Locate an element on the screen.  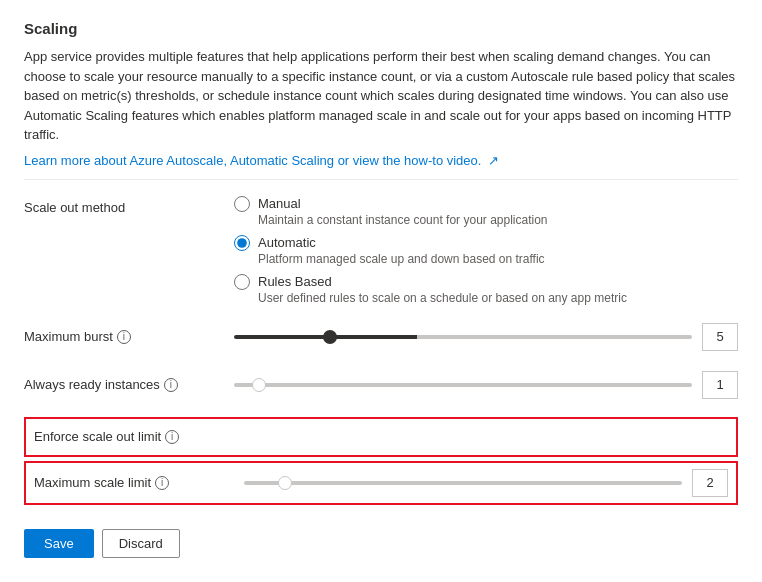
radio-automatic-label: Automatic is located at coordinates (287, 242).